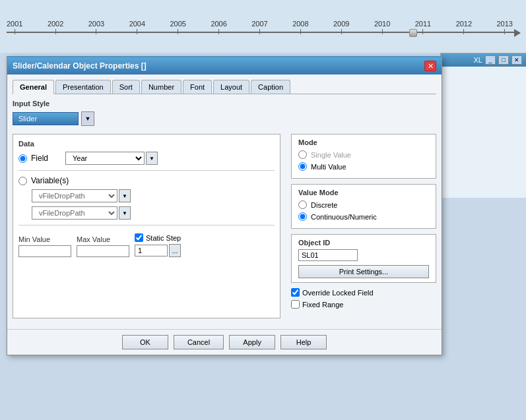 The width and height of the screenshot is (526, 420). Describe the element at coordinates (199, 342) in the screenshot. I see `cancel-button: Cancel` at that location.